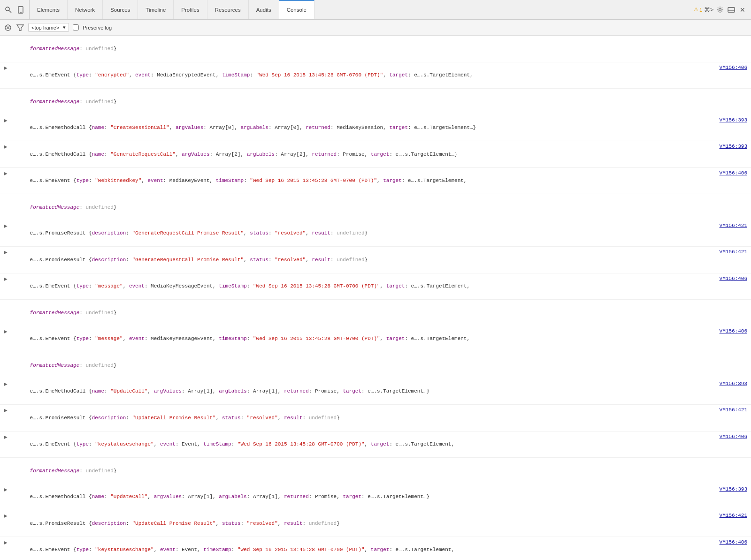 The image size is (751, 560). I want to click on settings-icon, so click(720, 10).